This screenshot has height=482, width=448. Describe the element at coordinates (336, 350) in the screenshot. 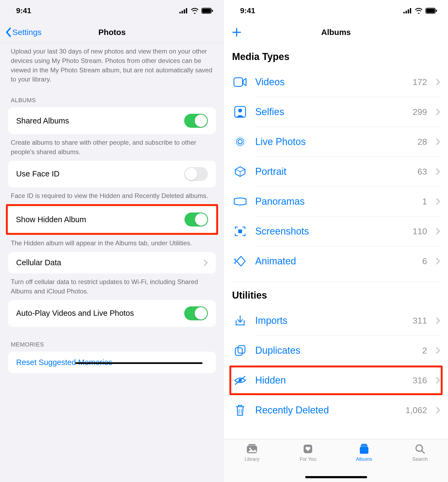

I see `row-duplicates: Duplicates 2` at that location.